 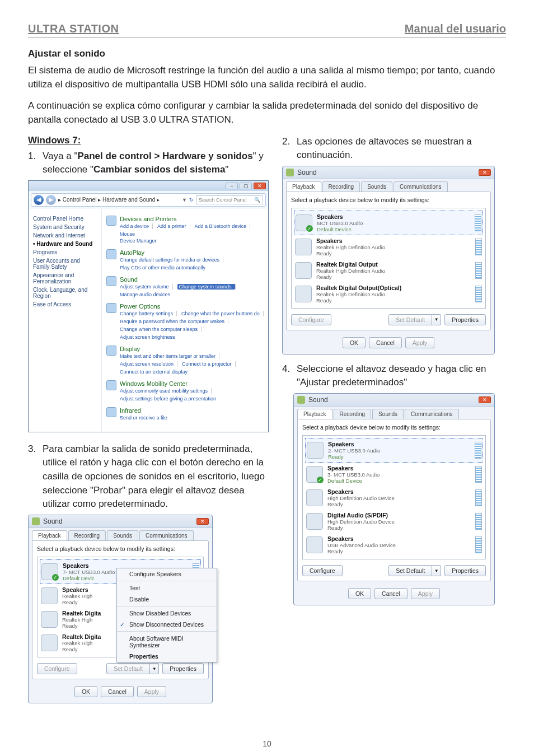 I want to click on cp-group-title: AutoPlay, so click(x=191, y=253).